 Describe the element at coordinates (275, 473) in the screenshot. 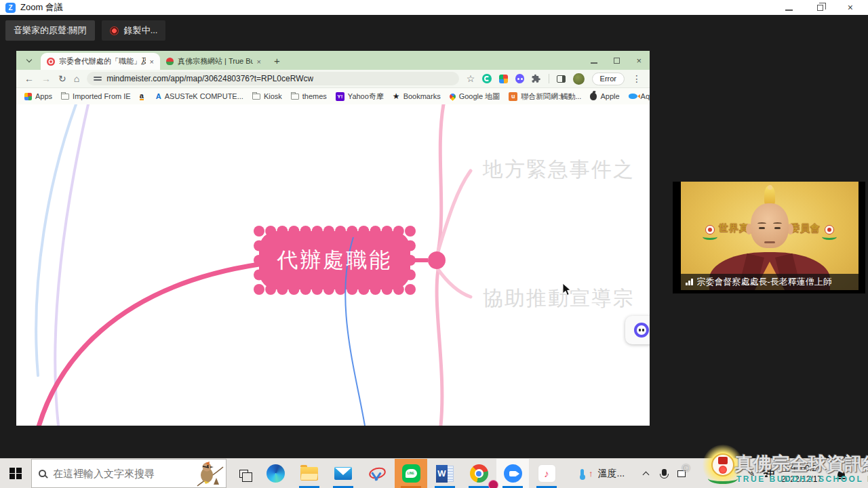

I see `taskbar-edge-button` at that location.